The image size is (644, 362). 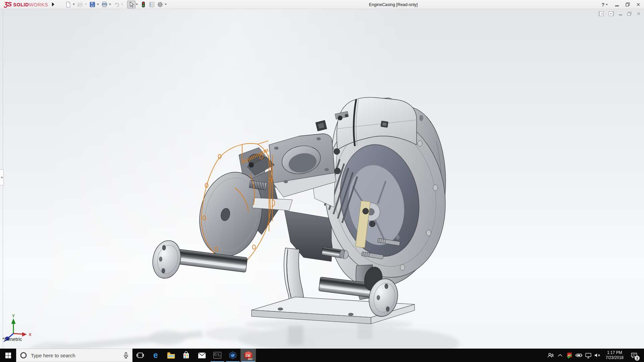 I want to click on taskbar-app-file-explorer, so click(x=171, y=355).